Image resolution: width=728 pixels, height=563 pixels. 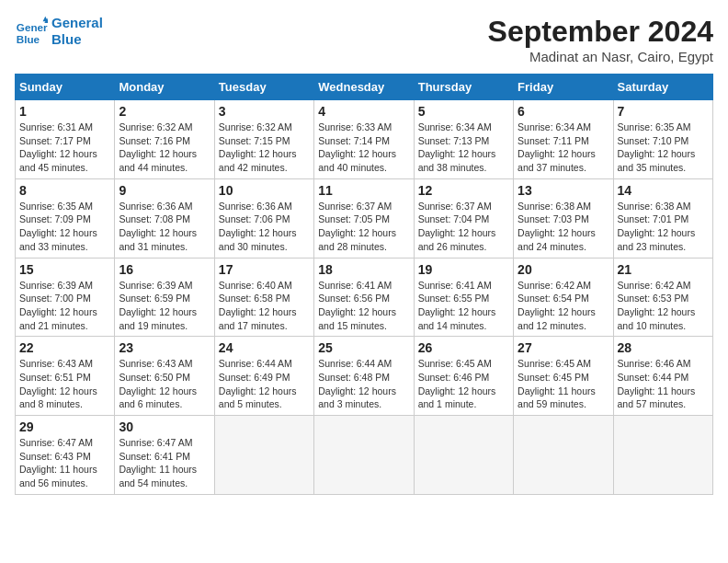 I want to click on day-number: 20, so click(x=563, y=270).